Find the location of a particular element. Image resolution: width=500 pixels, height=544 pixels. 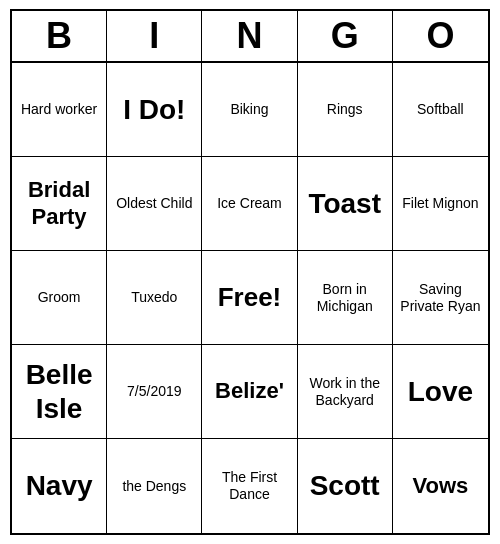

bingo-cell: Belize' is located at coordinates (250, 392).